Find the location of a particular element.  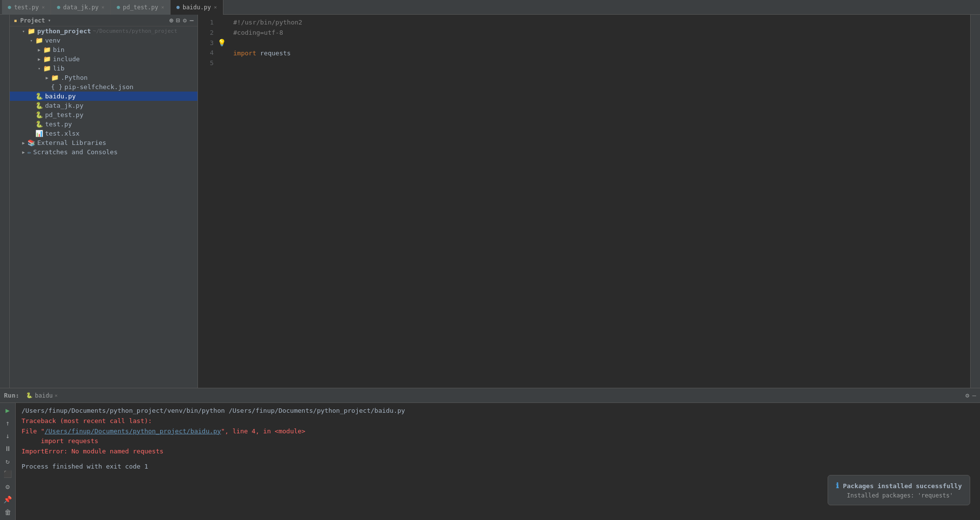

tree-include: ▶ 📁 include is located at coordinates (104, 59).